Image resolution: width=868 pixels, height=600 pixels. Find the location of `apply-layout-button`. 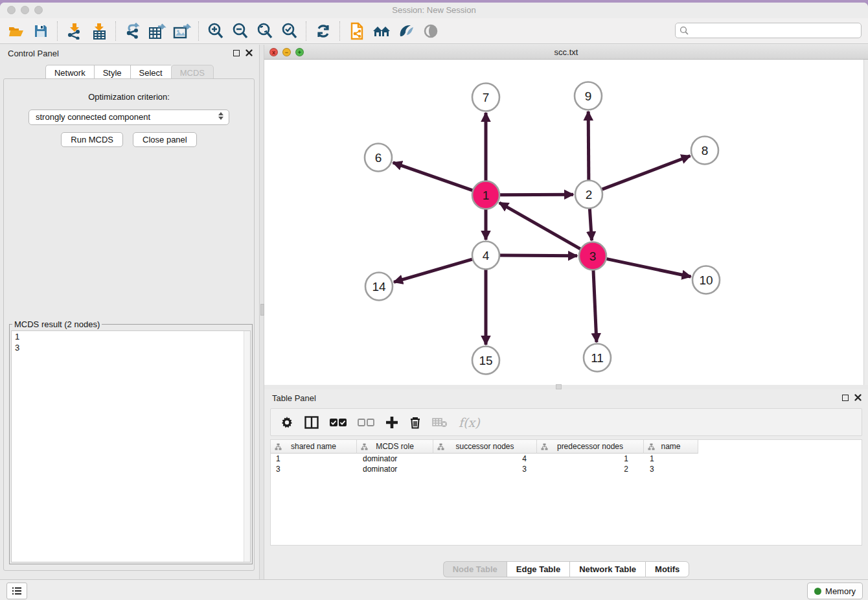

apply-layout-button is located at coordinates (323, 31).